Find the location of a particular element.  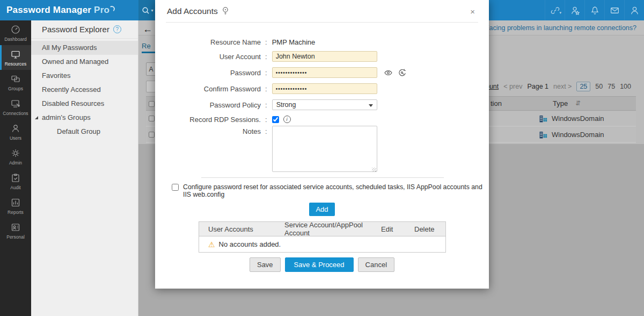

sidebar-label: Admin is located at coordinates (16, 163).